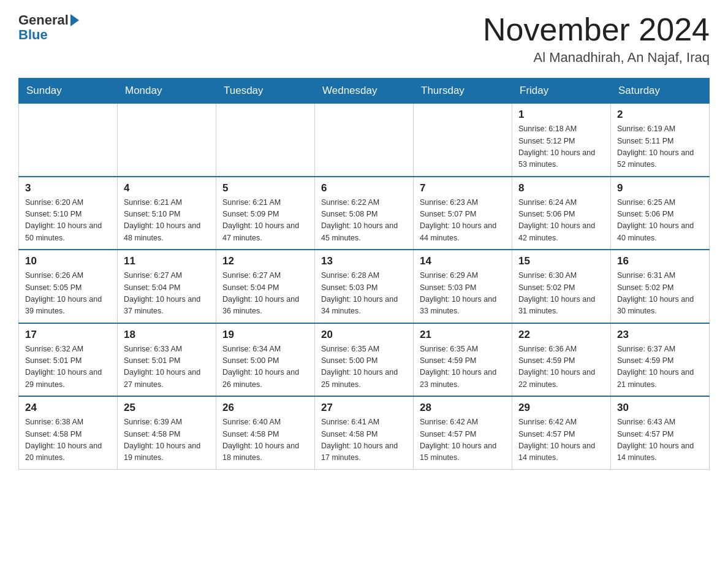 This screenshot has height=563, width=728. Describe the element at coordinates (660, 294) in the screenshot. I see `day-info: Sunrise: 6:31 AMSunset: 5:02 PMDaylight:…` at that location.